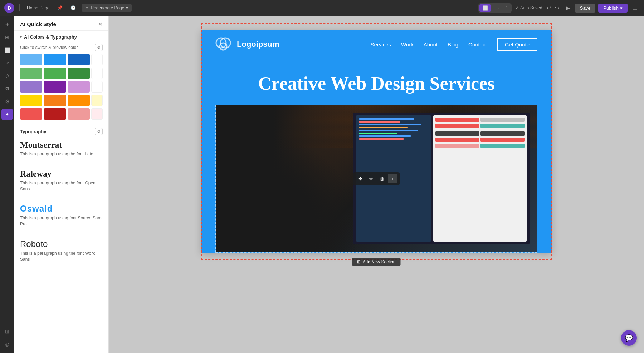 This screenshot has width=644, height=353. What do you see at coordinates (79, 60) in the screenshot?
I see `color-swatch-blue-dark` at bounding box center [79, 60].